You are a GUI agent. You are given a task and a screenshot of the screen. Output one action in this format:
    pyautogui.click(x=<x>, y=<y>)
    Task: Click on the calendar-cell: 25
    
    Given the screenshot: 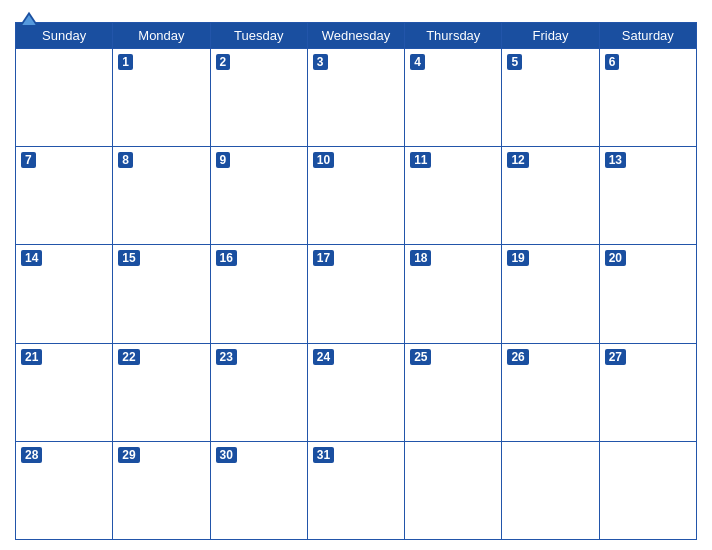 What is the action you would take?
    pyautogui.click(x=454, y=392)
    